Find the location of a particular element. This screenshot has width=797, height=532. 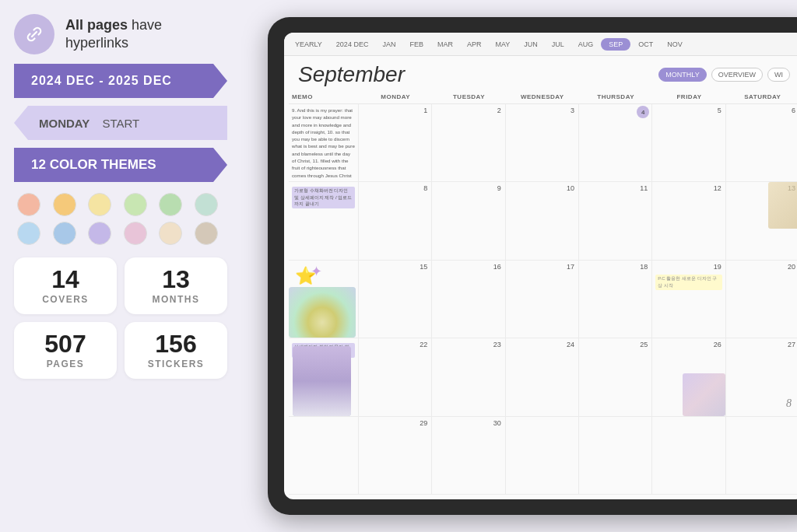

cal-row-4: 상세페이지 작업 마무리 및 썸네일 작업 22 23 24 25 26 is located at coordinates (543, 377).